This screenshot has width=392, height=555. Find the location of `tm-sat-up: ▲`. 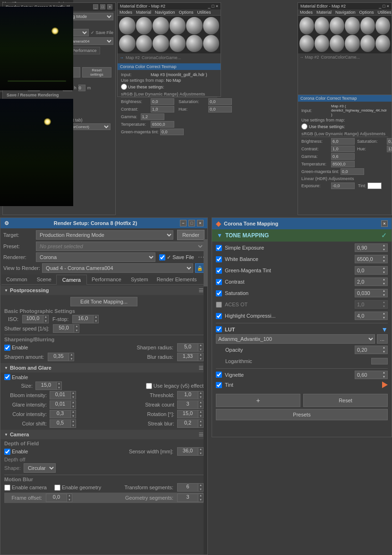

tm-sat-up: ▲ is located at coordinates (384, 291).